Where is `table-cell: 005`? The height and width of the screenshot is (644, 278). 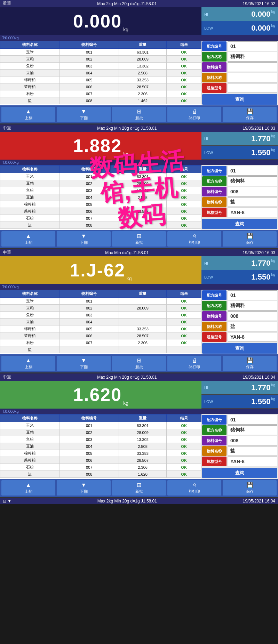 table-cell: 005 is located at coordinates (89, 329).